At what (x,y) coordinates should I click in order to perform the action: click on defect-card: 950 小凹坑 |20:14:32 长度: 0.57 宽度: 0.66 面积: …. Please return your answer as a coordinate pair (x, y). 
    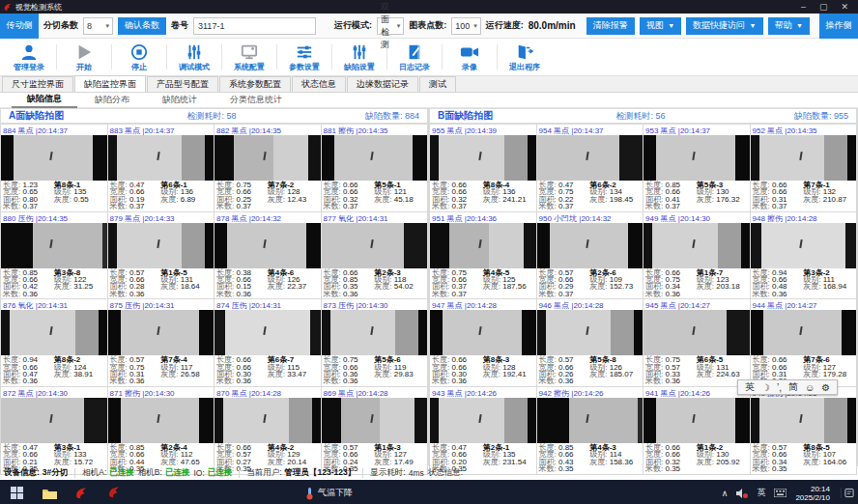
    Looking at the image, I should click on (590, 256).